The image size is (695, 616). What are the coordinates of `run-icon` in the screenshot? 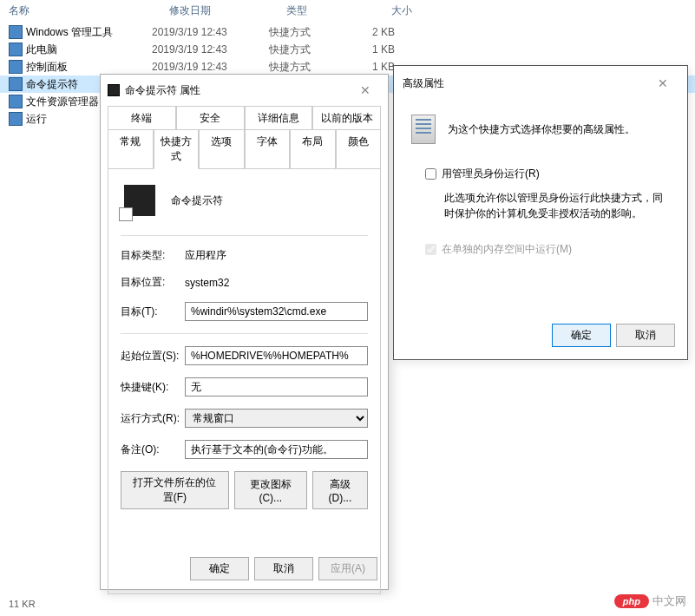 It's located at (16, 119).